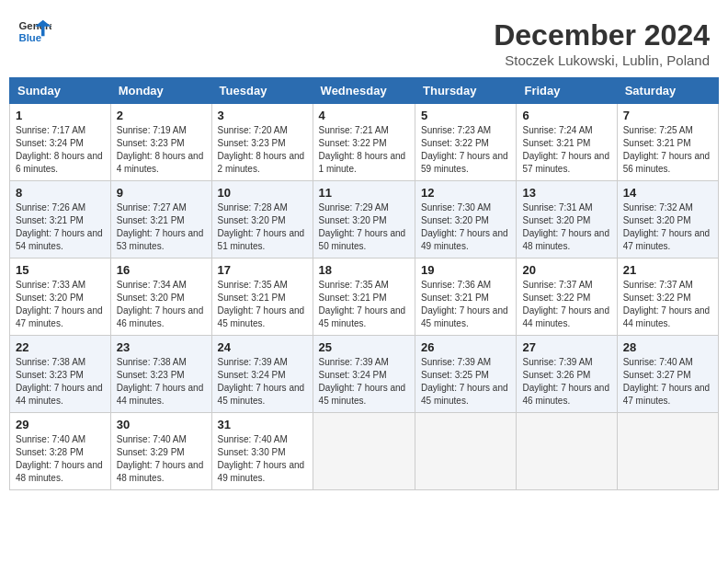  Describe the element at coordinates (465, 270) in the screenshot. I see `day-number: 19` at that location.